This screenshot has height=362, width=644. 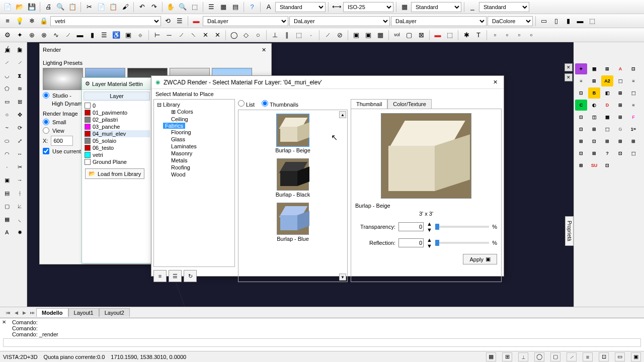 What do you see at coordinates (198, 146) in the screenshot?
I see `tree-node: Laminates` at bounding box center [198, 146].